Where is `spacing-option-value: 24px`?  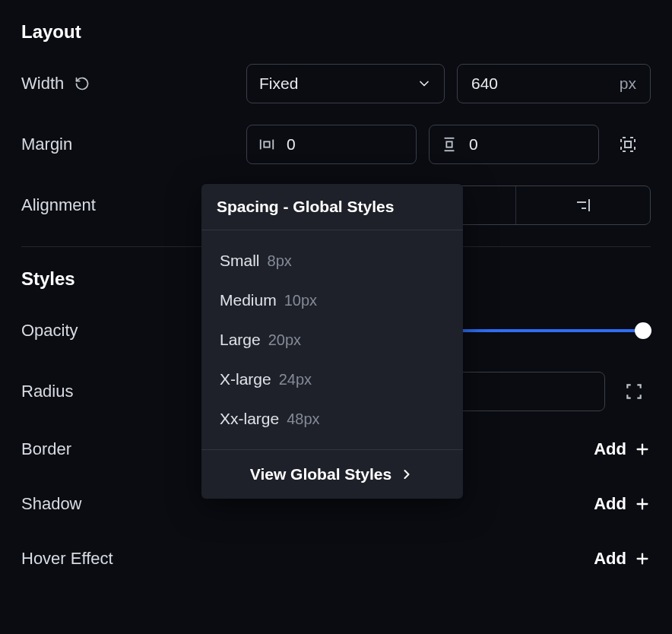
spacing-option-value: 24px is located at coordinates (295, 380).